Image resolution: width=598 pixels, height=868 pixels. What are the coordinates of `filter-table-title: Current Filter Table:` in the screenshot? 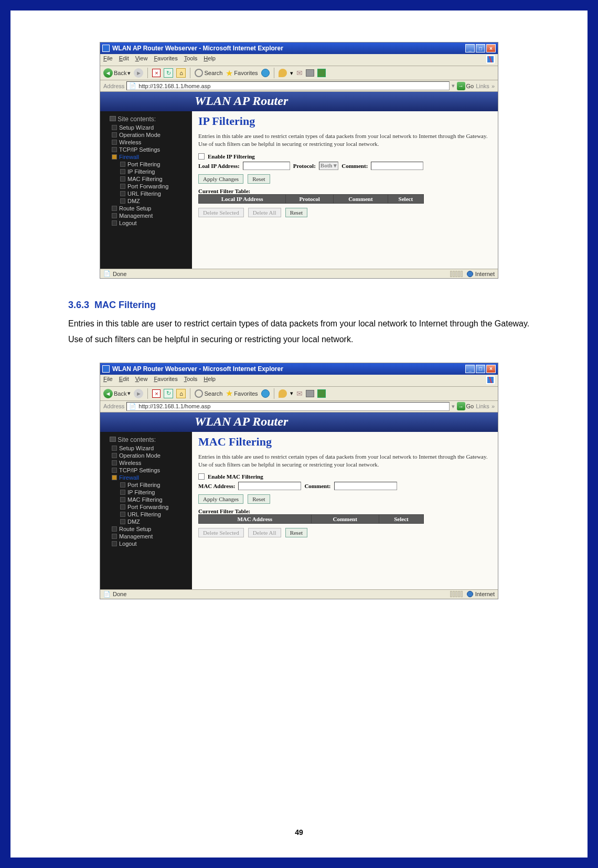 It's located at (345, 511).